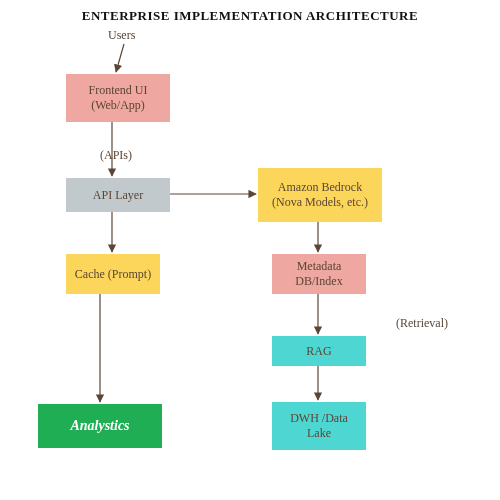 This screenshot has height=500, width=500. I want to click on label-apis: (APIs), so click(116, 156).